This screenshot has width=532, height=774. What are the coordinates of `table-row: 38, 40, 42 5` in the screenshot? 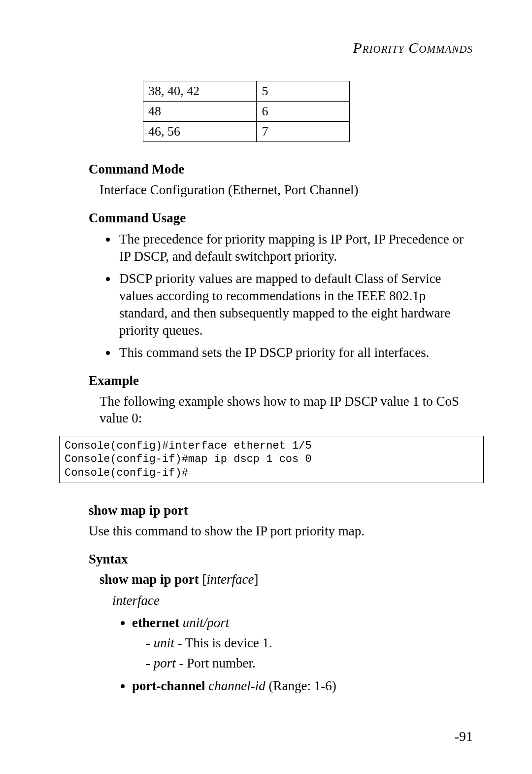 It's located at (246, 92).